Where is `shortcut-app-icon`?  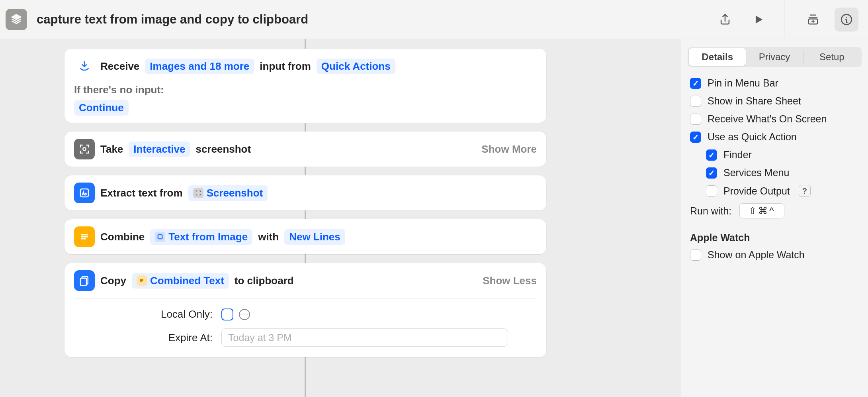
shortcut-app-icon is located at coordinates (16, 20).